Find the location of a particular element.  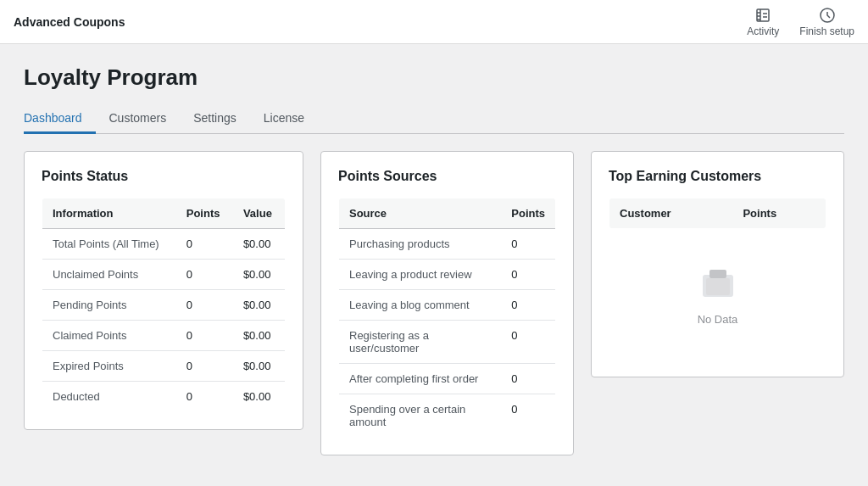

tab-customers: Customers is located at coordinates (138, 119).